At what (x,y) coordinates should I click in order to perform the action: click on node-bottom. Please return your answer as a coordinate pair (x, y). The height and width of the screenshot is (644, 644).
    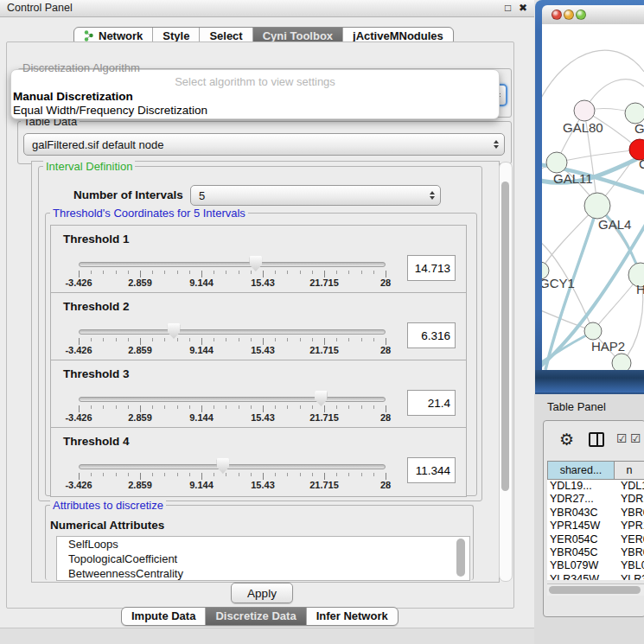
    Looking at the image, I should click on (622, 361).